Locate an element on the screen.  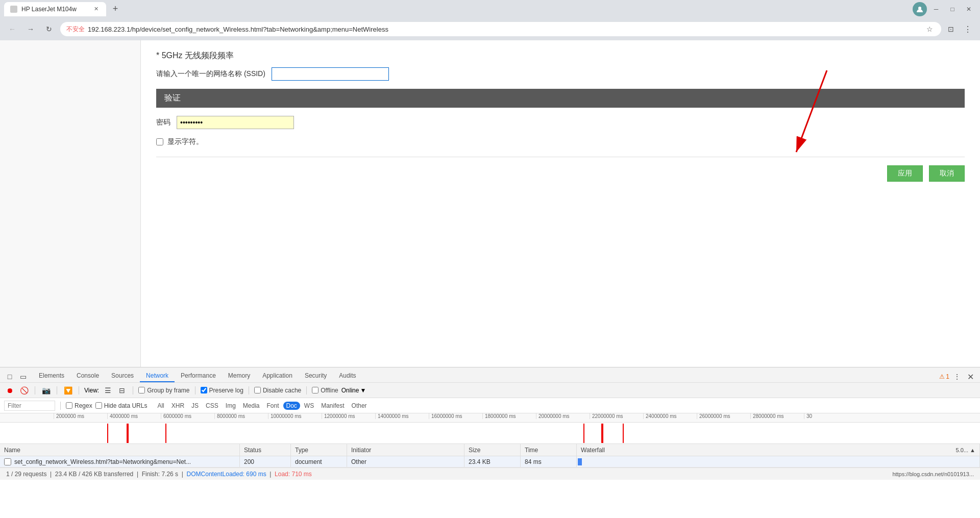
maximize-button: □ is located at coordinates (952, 9).